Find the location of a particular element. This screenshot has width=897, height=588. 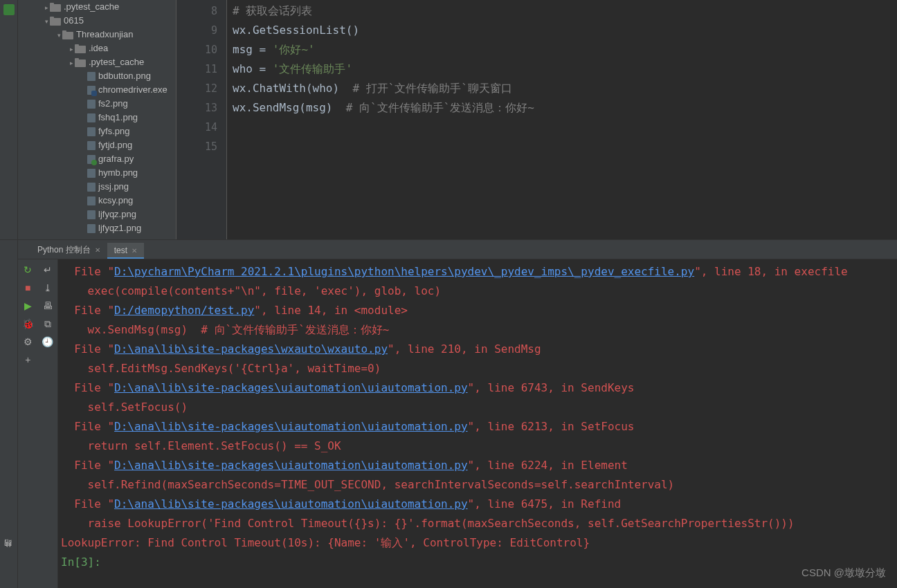

tree-item-label: 0615 is located at coordinates (73, 21).